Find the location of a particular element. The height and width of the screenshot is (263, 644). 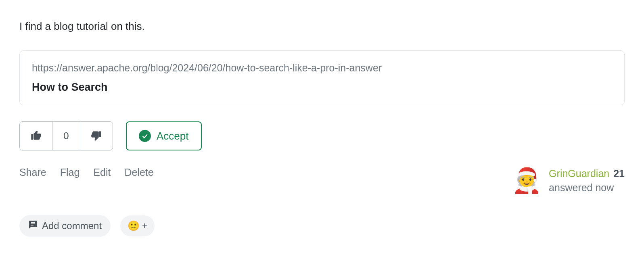

accept-button: Accept is located at coordinates (164, 136).